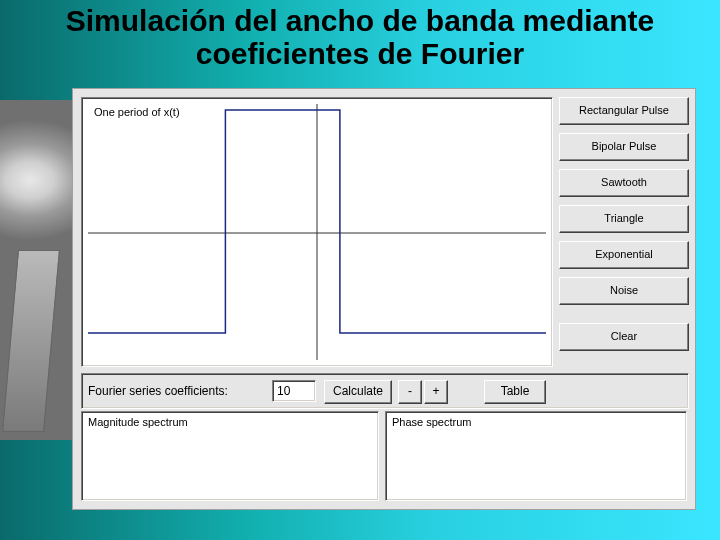 This screenshot has height=540, width=720. Describe the element at coordinates (137, 112) in the screenshot. I see `waveform-plot-label: One period of x(t)` at that location.